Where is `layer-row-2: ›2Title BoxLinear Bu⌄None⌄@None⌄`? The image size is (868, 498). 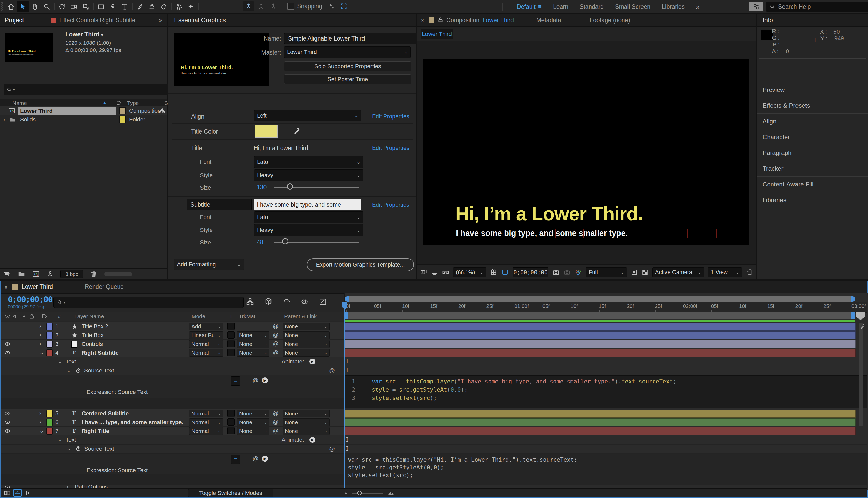 layer-row-2: ›2Title BoxLinear Bu⌄None⌄@None⌄ is located at coordinates (172, 335).